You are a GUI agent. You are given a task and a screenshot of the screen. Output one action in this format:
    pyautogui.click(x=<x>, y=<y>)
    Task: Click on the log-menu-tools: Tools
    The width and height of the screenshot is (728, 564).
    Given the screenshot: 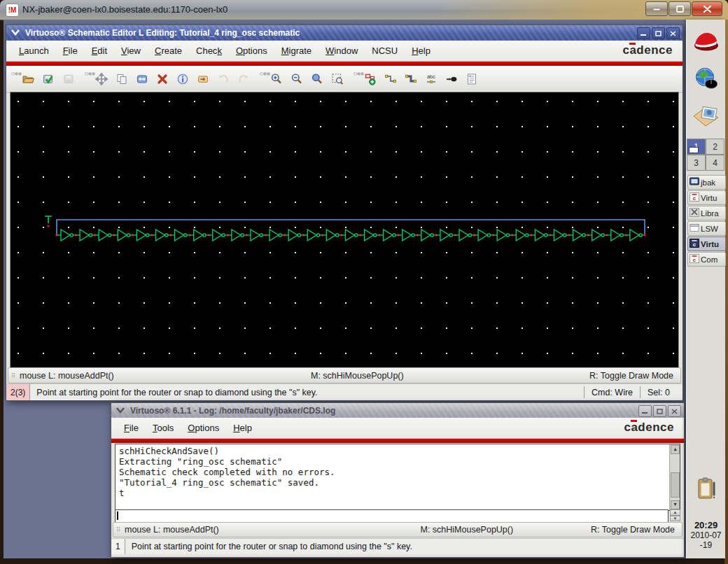 What is the action you would take?
    pyautogui.click(x=163, y=428)
    